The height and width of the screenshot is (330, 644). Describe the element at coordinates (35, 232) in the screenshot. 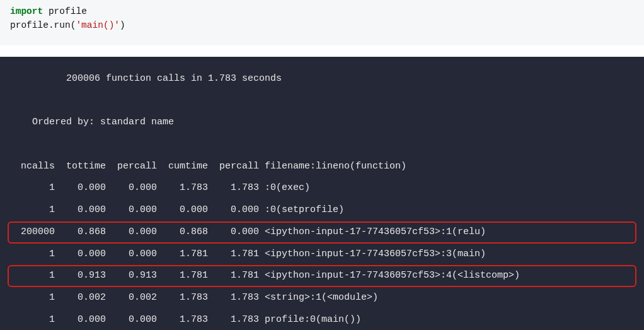

I see `cell-ncalls: 200000` at that location.